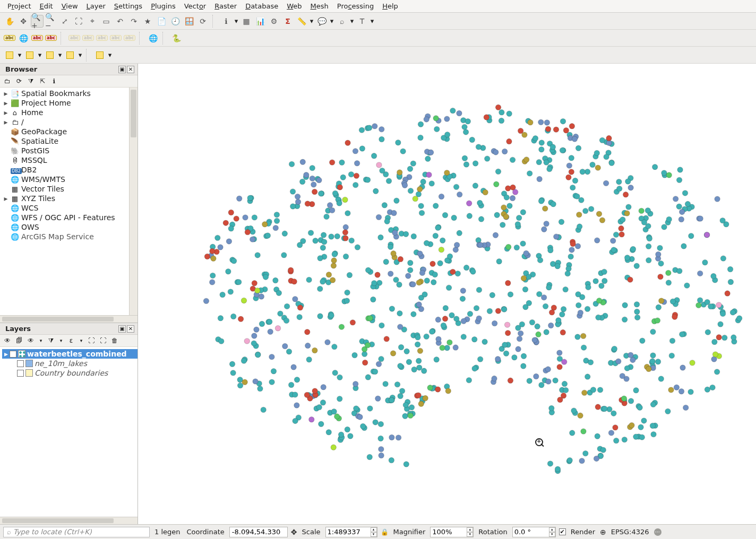  I want to click on identify-button: ℹ, so click(226, 21).